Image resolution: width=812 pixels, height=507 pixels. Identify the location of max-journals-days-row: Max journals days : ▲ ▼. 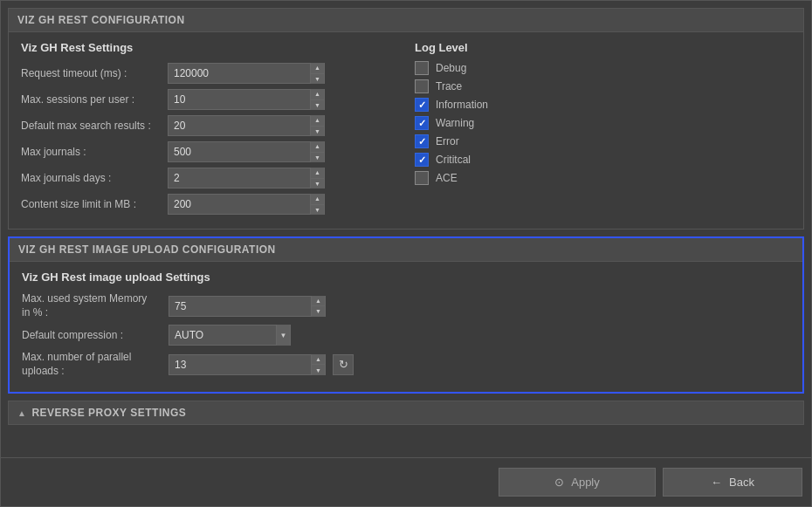
(210, 178).